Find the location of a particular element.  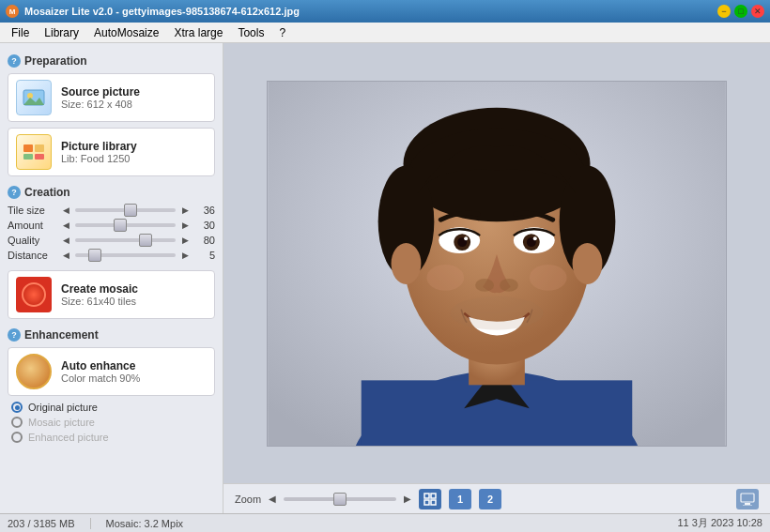

picture-library-icon is located at coordinates (34, 152).